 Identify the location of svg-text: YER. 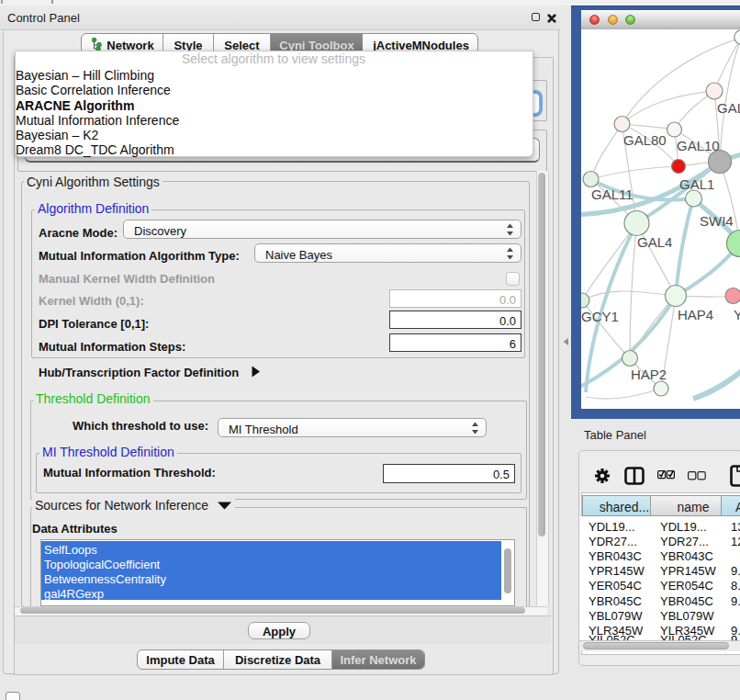
(736, 314).